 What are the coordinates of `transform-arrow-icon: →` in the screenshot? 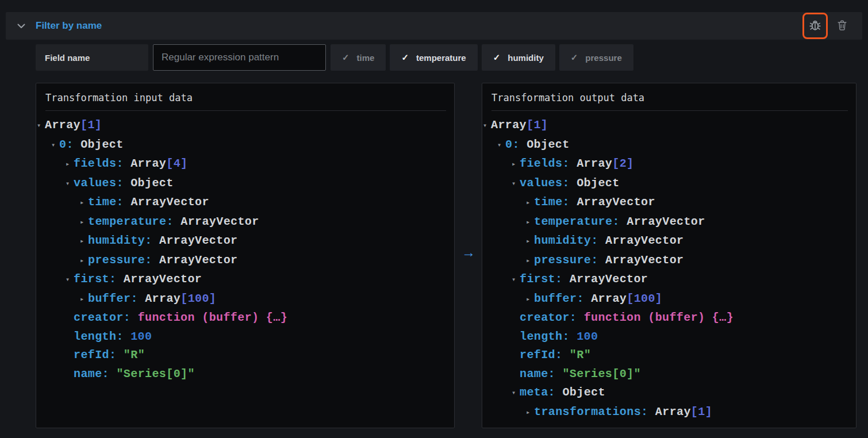 It's located at (468, 252).